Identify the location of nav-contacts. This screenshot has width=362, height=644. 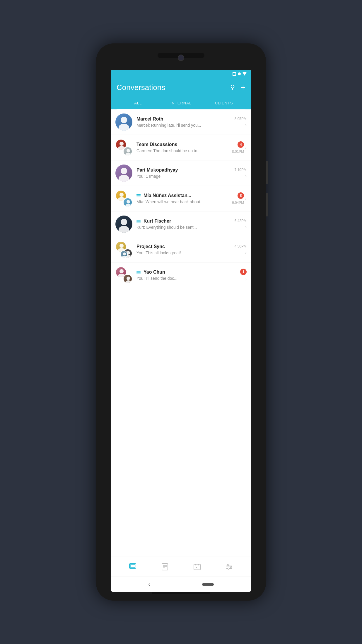
(165, 567).